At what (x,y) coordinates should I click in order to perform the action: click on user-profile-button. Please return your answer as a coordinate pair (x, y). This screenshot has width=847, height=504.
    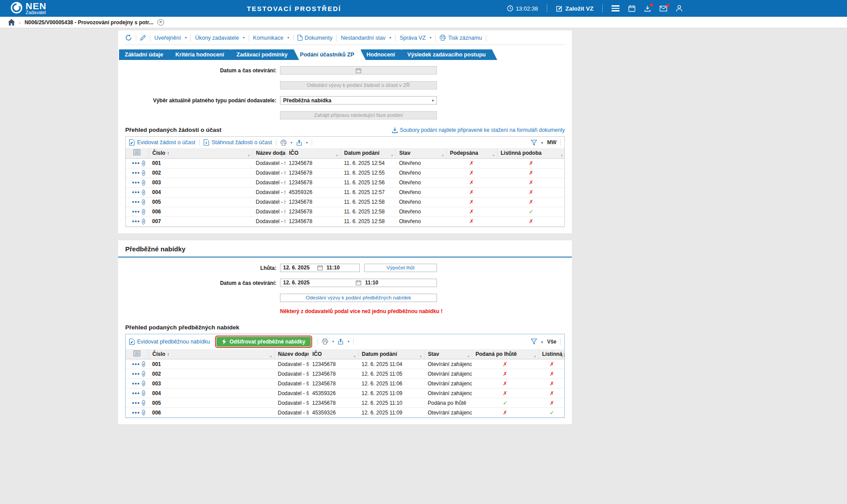
    Looking at the image, I should click on (679, 8).